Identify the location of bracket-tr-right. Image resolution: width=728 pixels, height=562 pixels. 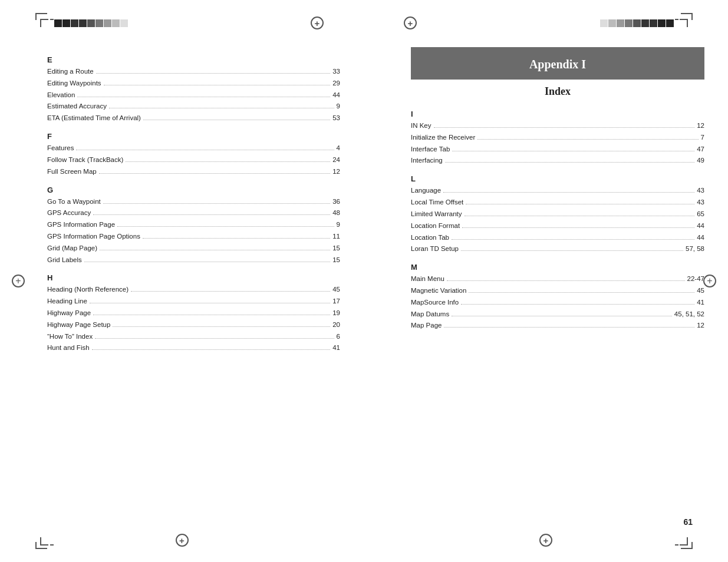
(684, 23).